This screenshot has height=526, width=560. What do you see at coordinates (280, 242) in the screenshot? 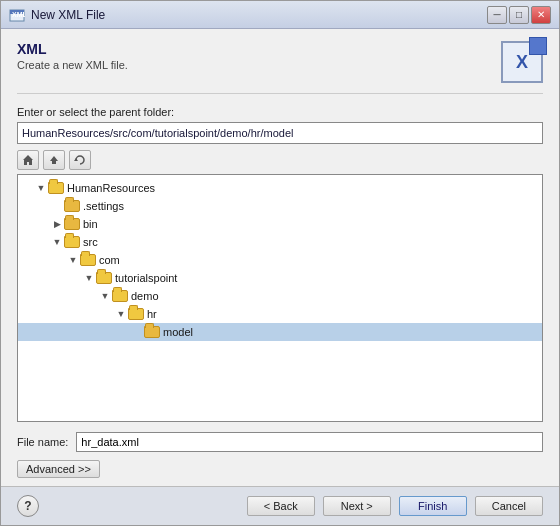
I see `tree-row-src: ▼ src` at bounding box center [280, 242].